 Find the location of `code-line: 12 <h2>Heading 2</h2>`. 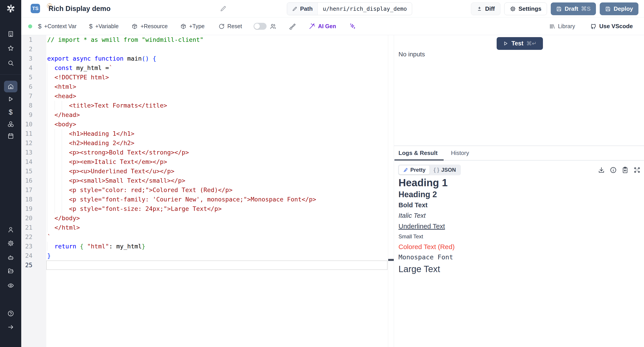

code-line: 12 <h2>Heading 2</h2> is located at coordinates (204, 143).